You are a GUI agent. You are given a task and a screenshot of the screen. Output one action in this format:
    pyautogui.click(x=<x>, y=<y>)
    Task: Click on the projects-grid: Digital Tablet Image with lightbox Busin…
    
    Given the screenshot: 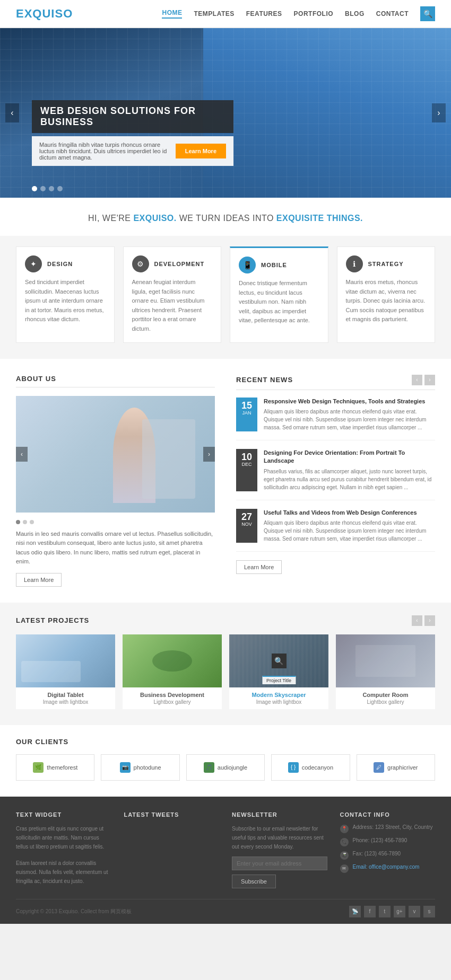 What is the action you would take?
    pyautogui.click(x=226, y=672)
    